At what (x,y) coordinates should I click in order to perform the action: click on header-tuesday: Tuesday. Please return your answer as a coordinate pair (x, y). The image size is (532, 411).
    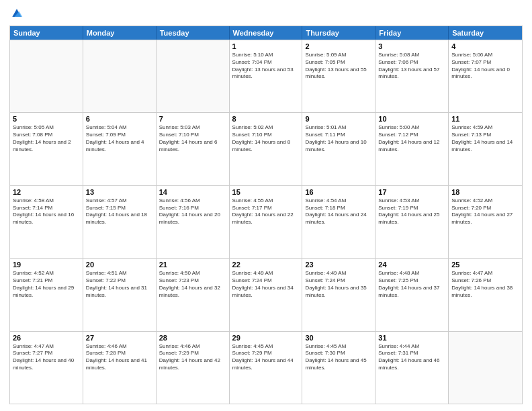
    Looking at the image, I should click on (193, 33).